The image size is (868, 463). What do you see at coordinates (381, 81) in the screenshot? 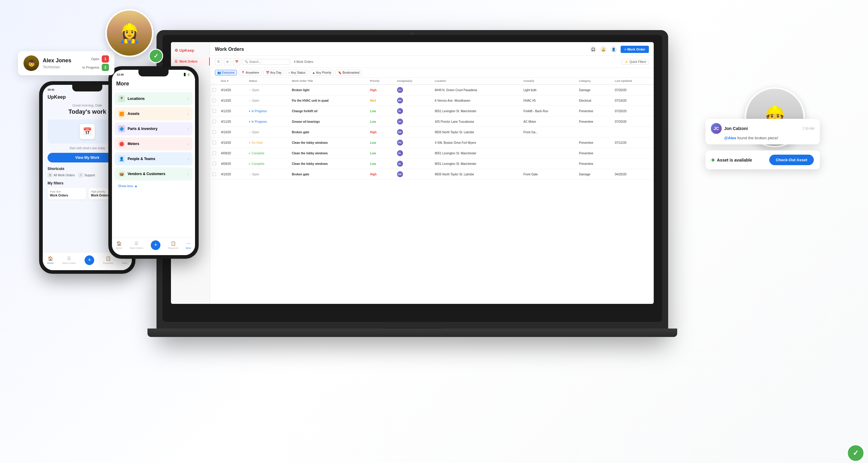
I see `priority-header: Priority` at bounding box center [381, 81].